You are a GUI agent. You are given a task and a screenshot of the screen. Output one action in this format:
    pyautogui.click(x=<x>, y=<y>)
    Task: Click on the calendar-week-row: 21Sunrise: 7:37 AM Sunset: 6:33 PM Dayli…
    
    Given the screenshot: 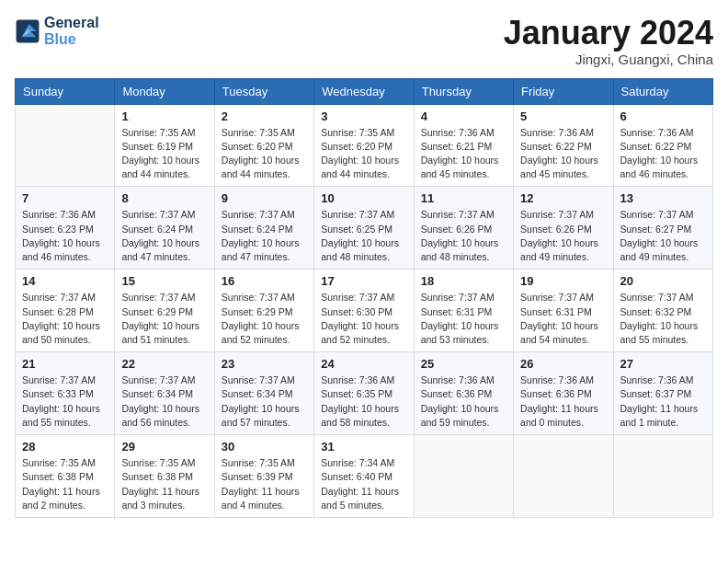 What is the action you would take?
    pyautogui.click(x=364, y=394)
    